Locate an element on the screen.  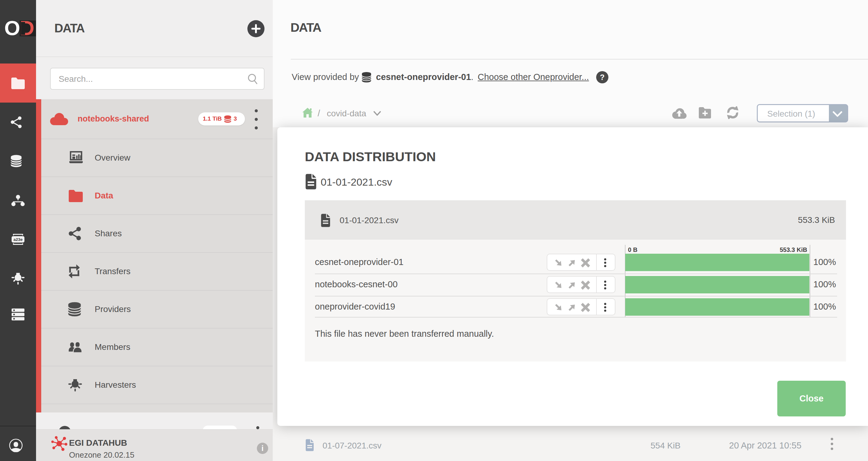
svg-text: a23e is located at coordinates (18, 239).